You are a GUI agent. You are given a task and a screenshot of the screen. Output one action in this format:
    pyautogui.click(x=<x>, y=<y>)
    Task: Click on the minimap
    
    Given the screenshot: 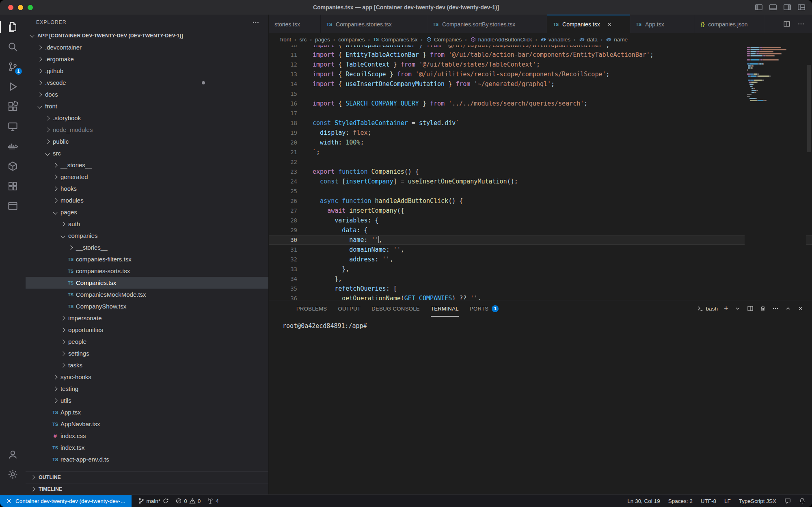 What is the action you would take?
    pyautogui.click(x=775, y=173)
    